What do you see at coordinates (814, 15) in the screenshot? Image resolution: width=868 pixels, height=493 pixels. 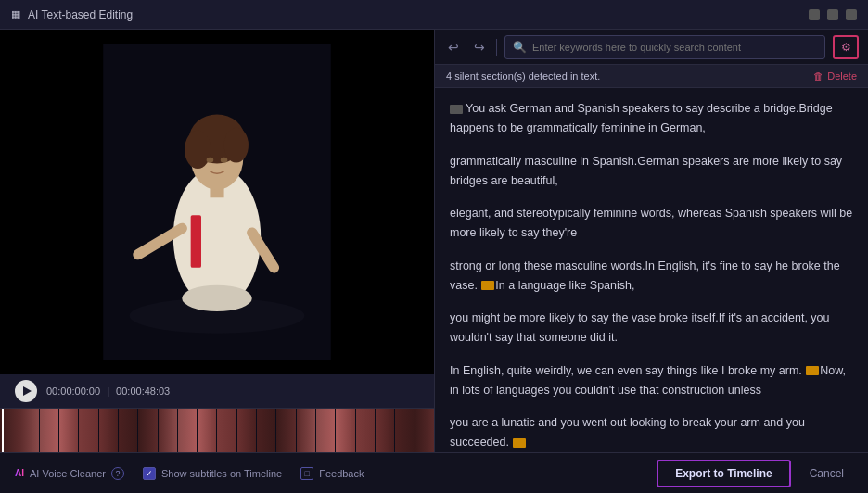 I see `minimize-button` at bounding box center [814, 15].